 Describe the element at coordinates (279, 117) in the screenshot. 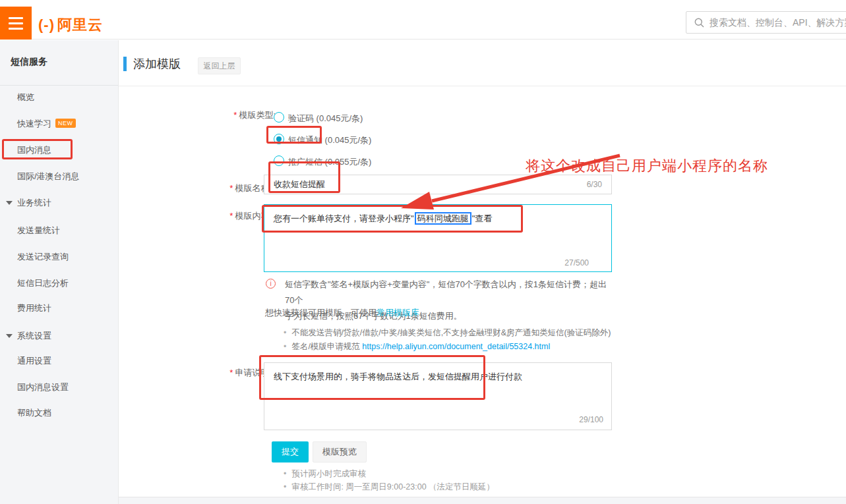

I see `radio-verification-code` at that location.